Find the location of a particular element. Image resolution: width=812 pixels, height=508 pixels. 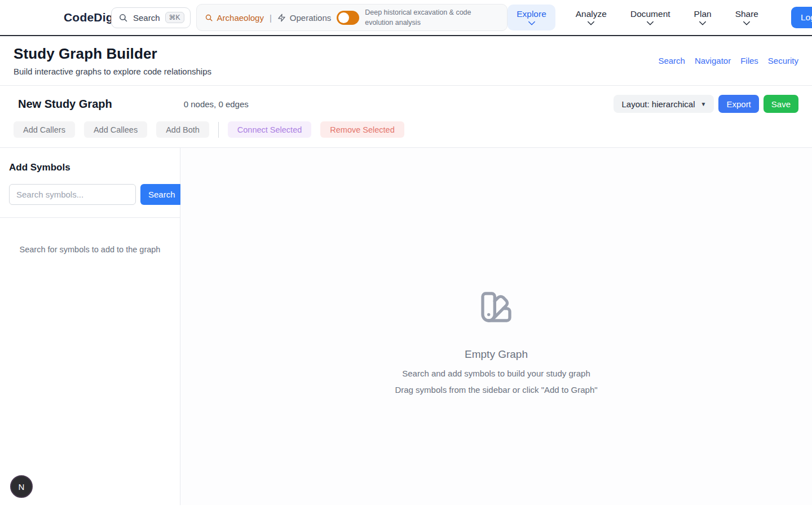

add-both-button: Add Both is located at coordinates (183, 130).